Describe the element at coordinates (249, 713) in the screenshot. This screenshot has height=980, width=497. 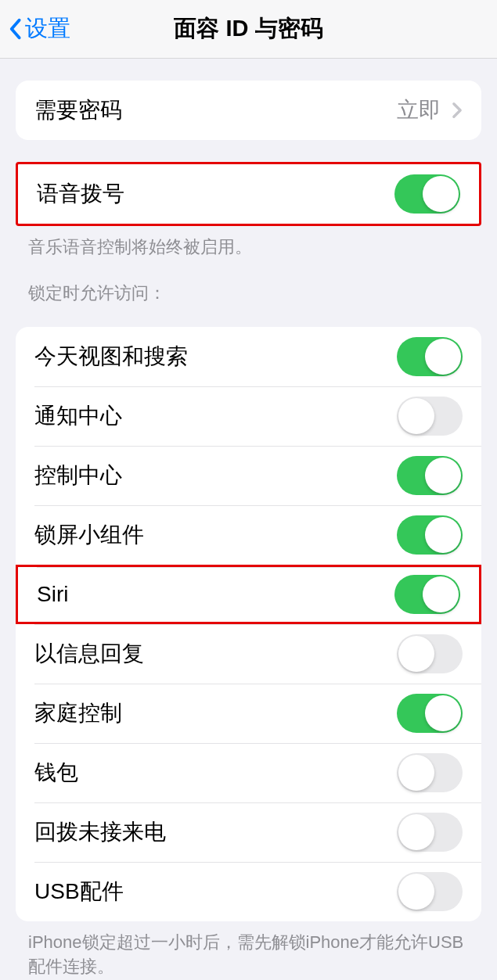
I see `access-row: 家庭控制` at that location.